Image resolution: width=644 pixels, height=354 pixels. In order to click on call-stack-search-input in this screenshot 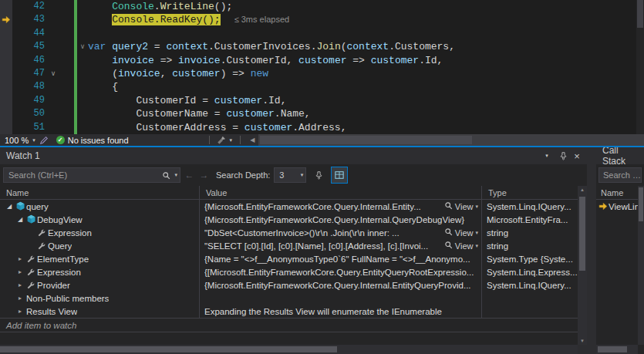, I will do `click(620, 175)`.